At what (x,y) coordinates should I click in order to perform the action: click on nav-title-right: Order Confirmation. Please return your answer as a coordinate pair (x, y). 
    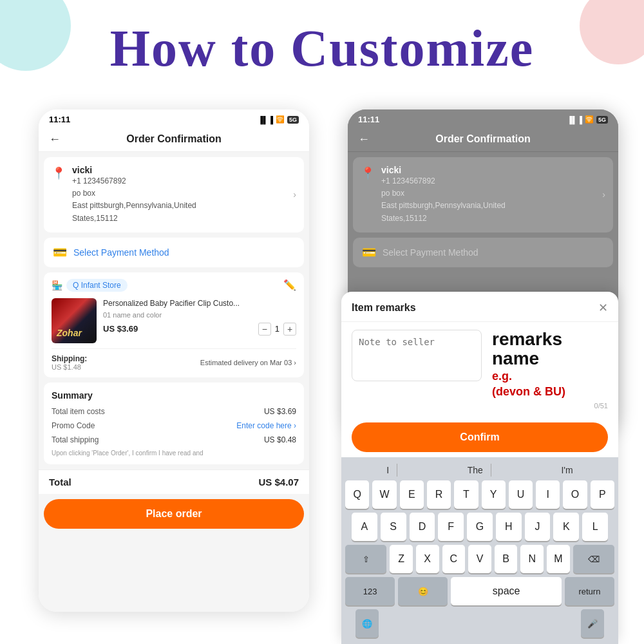
    Looking at the image, I should click on (483, 139).